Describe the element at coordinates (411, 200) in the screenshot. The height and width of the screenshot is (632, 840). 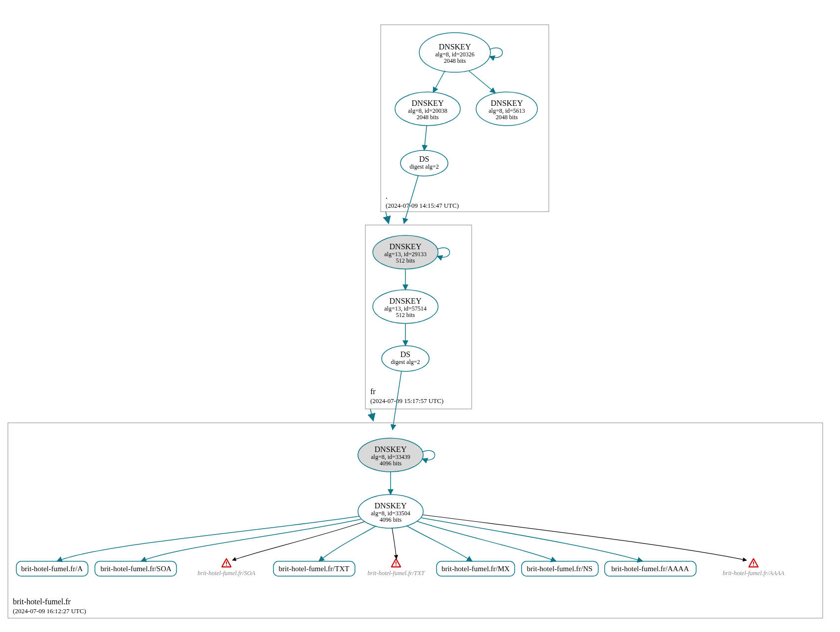
I see `edge-rootds-frksk` at that location.